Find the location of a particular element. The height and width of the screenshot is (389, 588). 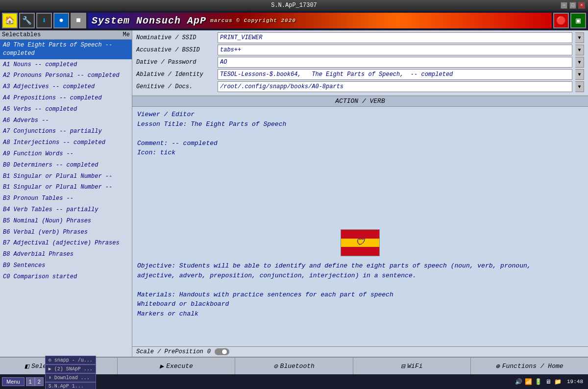

sidebar-item-a4: A4 Prepositions -- completed is located at coordinates (66, 98).